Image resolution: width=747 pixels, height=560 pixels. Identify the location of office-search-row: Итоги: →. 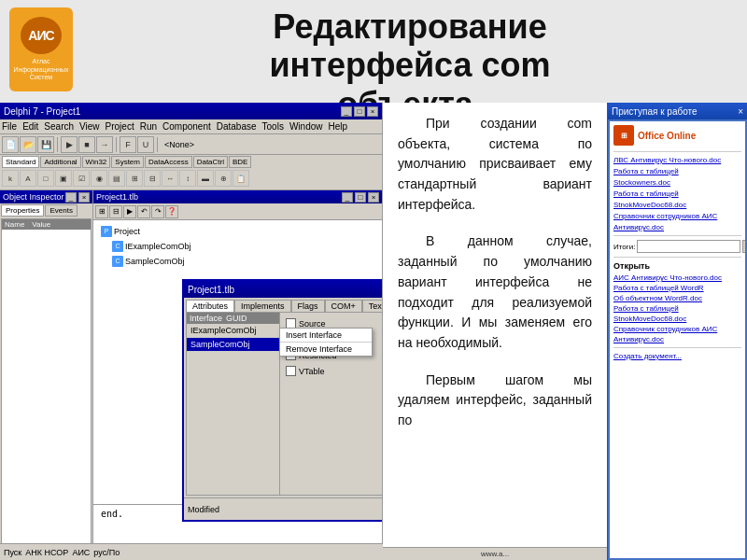
(678, 246).